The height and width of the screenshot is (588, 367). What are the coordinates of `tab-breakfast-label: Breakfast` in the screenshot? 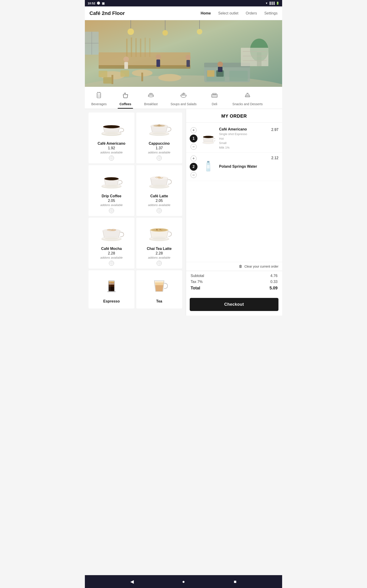 It's located at (151, 104).